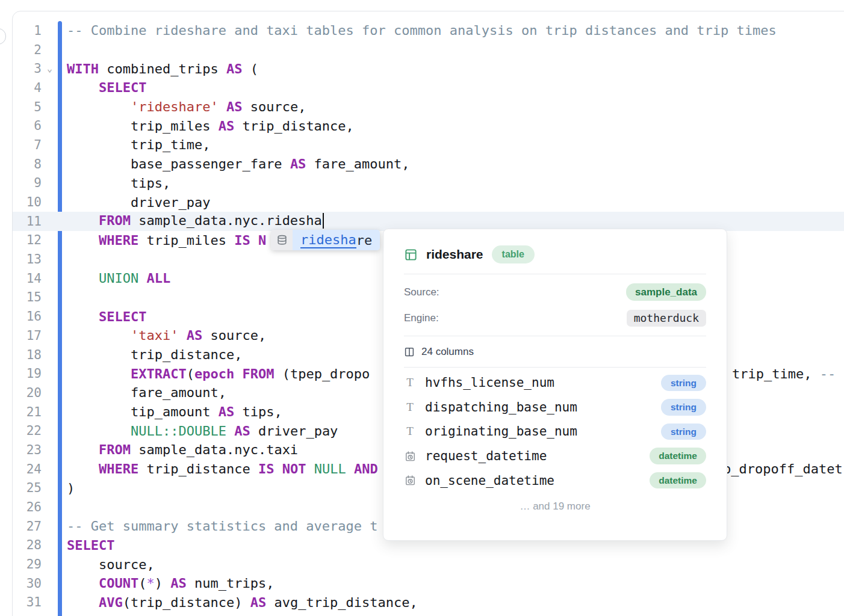 Image resolution: width=844 pixels, height=616 pixels. What do you see at coordinates (27, 202) in the screenshot?
I see `line-number: 10` at bounding box center [27, 202].